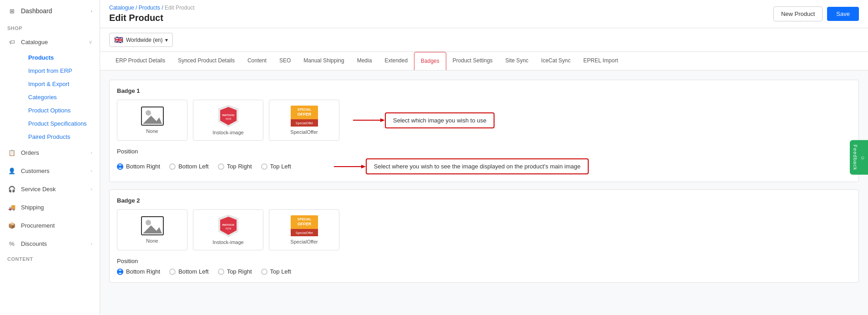 Image resolution: width=868 pixels, height=315 pixels. I want to click on svg-text: INSTOCK, so click(228, 225).